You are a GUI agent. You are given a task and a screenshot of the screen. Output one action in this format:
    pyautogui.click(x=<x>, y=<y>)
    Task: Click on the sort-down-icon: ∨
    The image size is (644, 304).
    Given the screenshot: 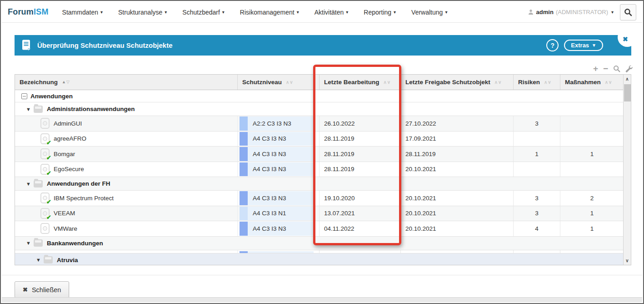 What is the action you would take?
    pyautogui.click(x=549, y=82)
    